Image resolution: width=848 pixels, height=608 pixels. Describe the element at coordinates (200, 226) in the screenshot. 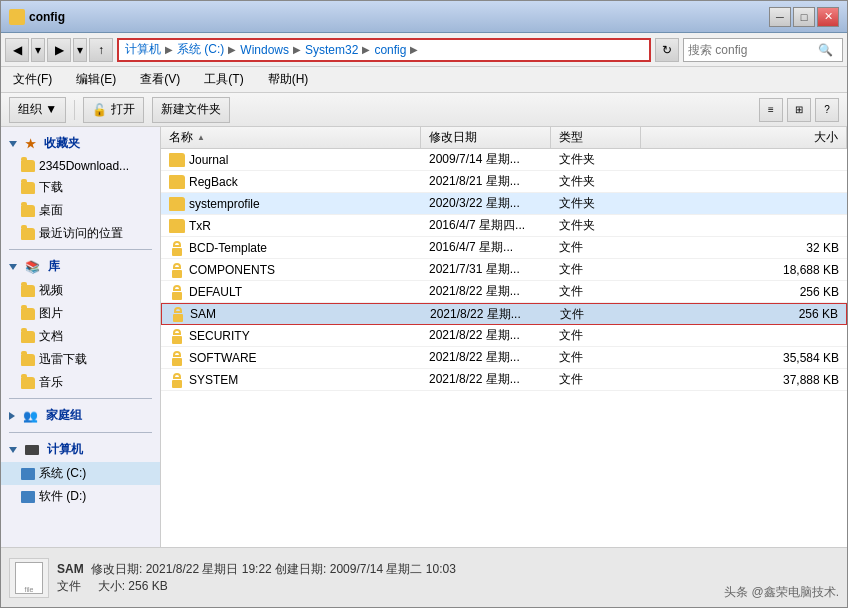

I see `file-name: TxR` at that location.